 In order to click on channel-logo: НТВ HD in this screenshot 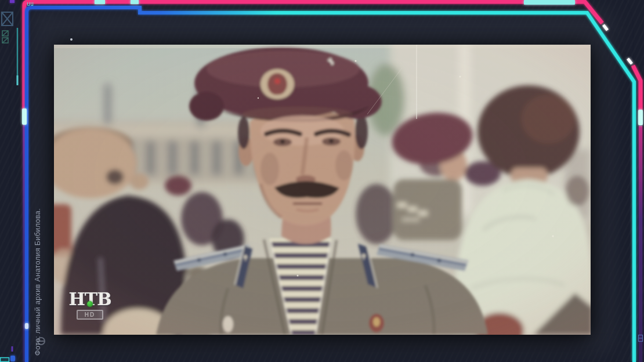, I will do `click(90, 305)`.